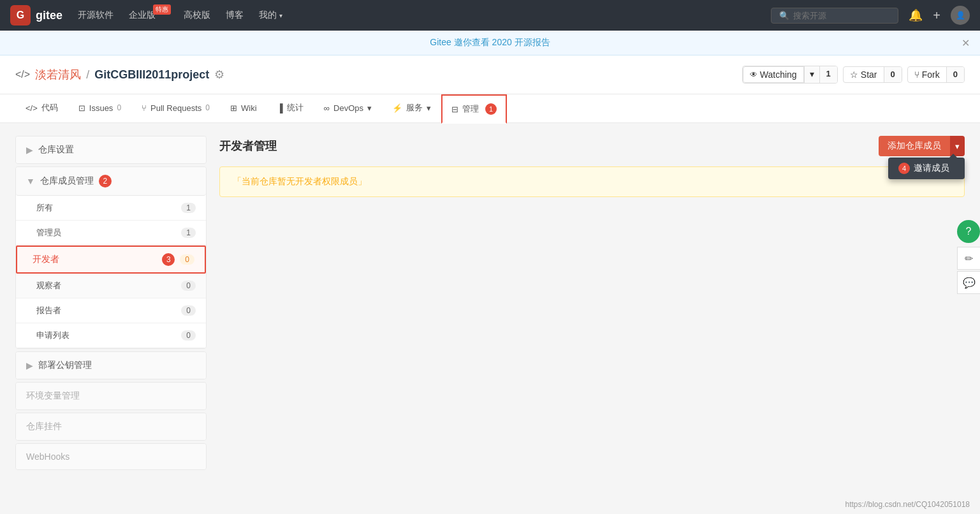 The image size is (980, 514). Describe the element at coordinates (50, 108) in the screenshot. I see `tab-code-label: 代码` at that location.